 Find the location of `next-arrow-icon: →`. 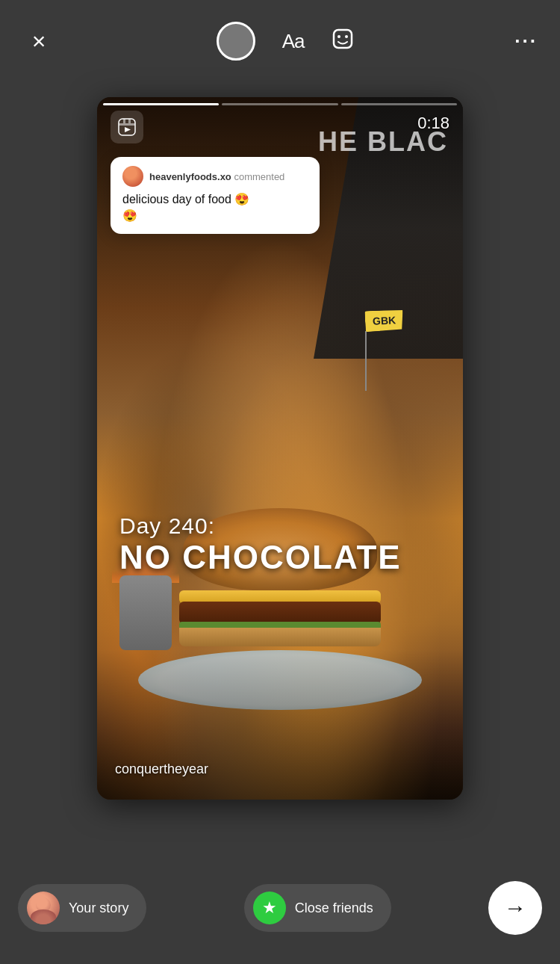

next-arrow-icon: → is located at coordinates (515, 908).